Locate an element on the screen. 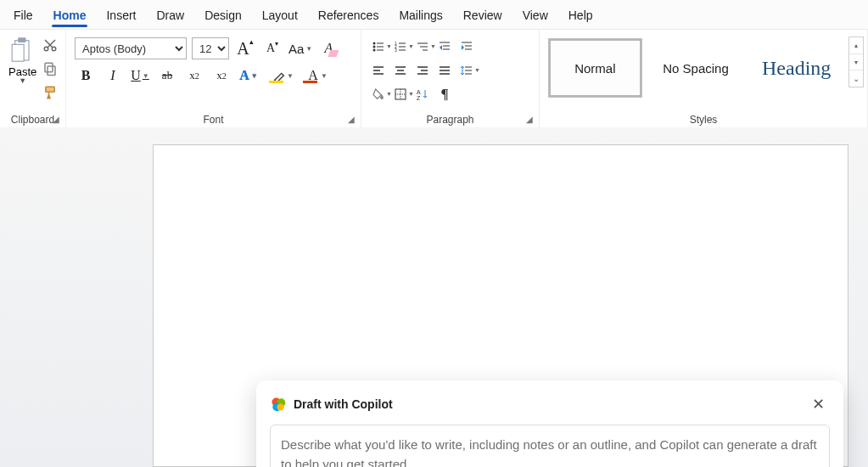 This screenshot has width=868, height=467. close-icon: ✕ is located at coordinates (818, 404).